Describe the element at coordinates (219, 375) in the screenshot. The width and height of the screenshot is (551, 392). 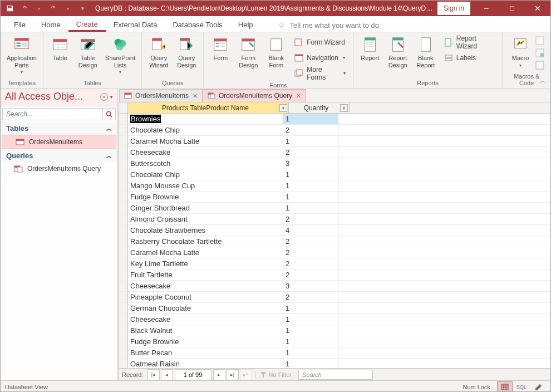
I see `next-record-button: ▸` at that location.